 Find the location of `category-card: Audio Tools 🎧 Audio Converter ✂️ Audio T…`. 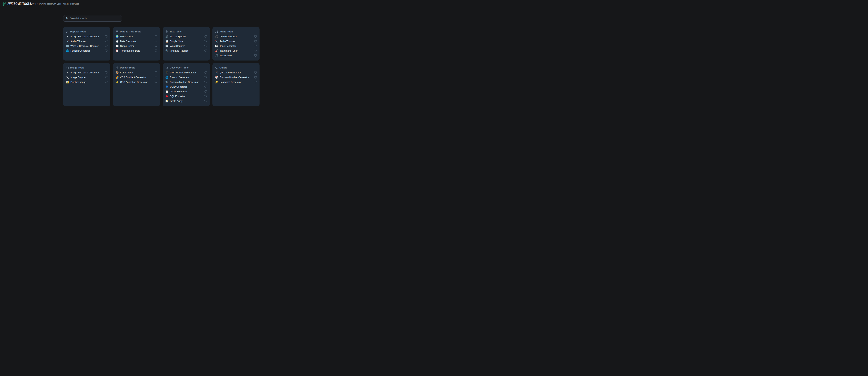

category-card: Audio Tools 🎧 Audio Converter ✂️ Audio T… is located at coordinates (236, 44).